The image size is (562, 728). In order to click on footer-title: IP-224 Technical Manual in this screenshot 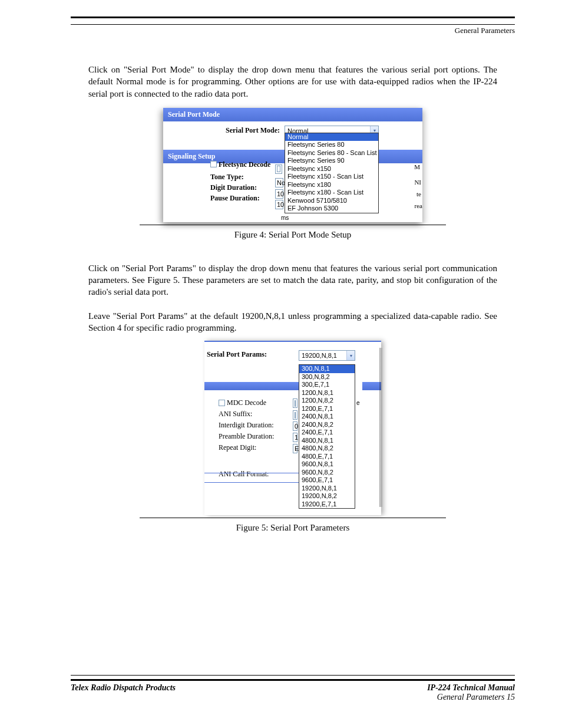, I will do `click(471, 687)`.